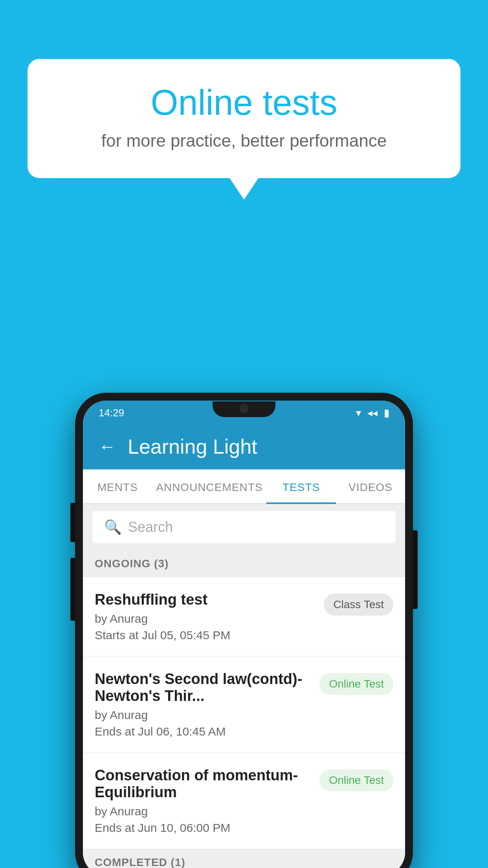 The width and height of the screenshot is (488, 868). Describe the element at coordinates (209, 616) in the screenshot. I see `test-content-1: Reshuffling test by Anurag Starts at Jul…` at that location.